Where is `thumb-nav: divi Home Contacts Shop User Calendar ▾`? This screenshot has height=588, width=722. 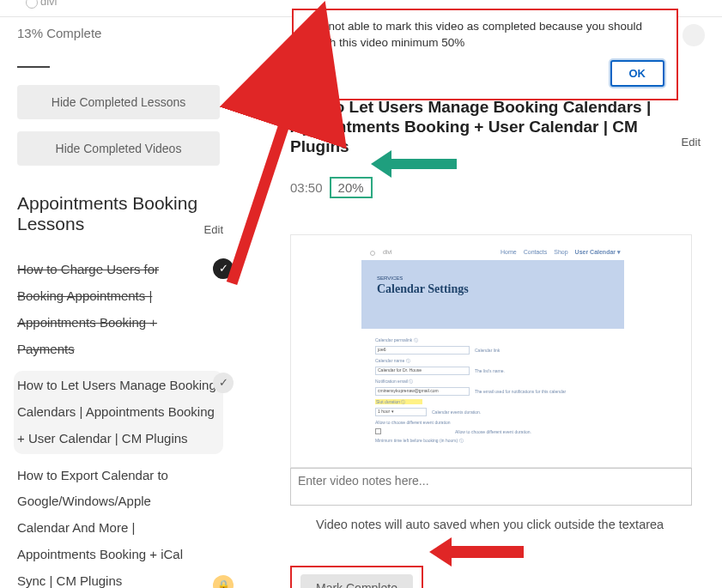
thumb-nav: divi Home Contacts Shop User Calendar ▾ is located at coordinates (493, 252).